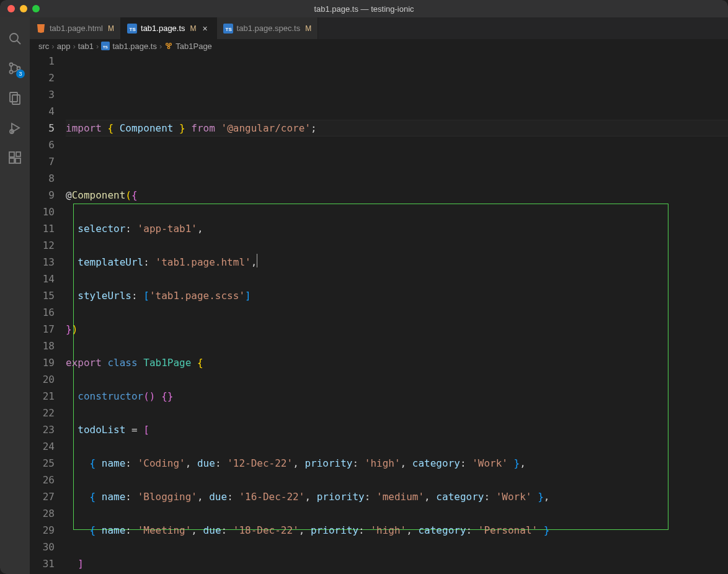 Image resolution: width=728 pixels, height=574 pixels. What do you see at coordinates (11, 9) in the screenshot?
I see `window-close-button` at bounding box center [11, 9].